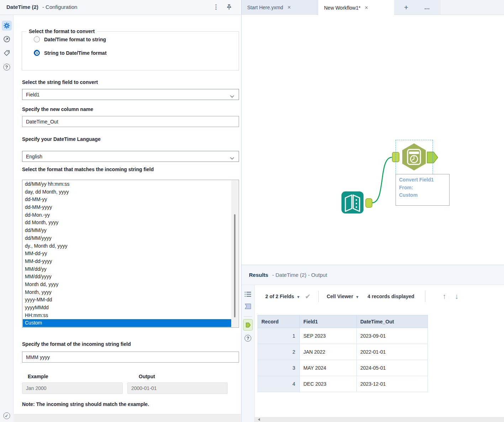 Image resolution: width=504 pixels, height=422 pixels. I want to click on panel-menu-icon: ⋮, so click(216, 7).